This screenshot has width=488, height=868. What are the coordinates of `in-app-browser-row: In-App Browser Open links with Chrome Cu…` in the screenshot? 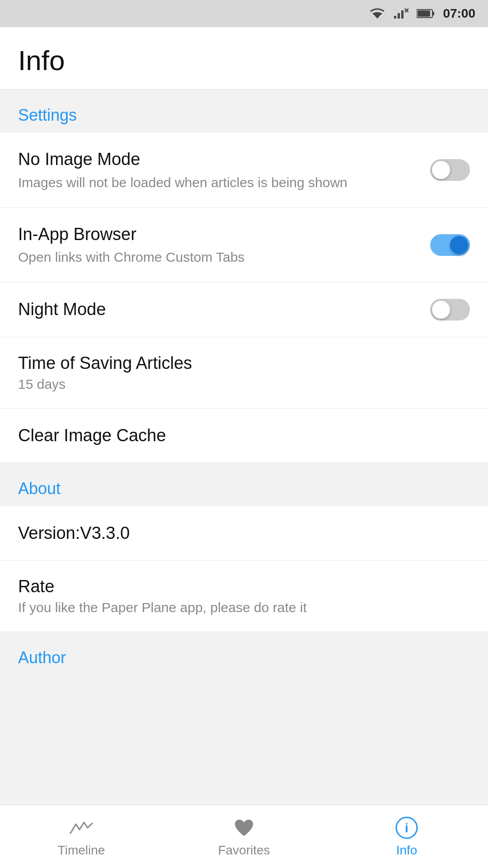 It's located at (244, 245).